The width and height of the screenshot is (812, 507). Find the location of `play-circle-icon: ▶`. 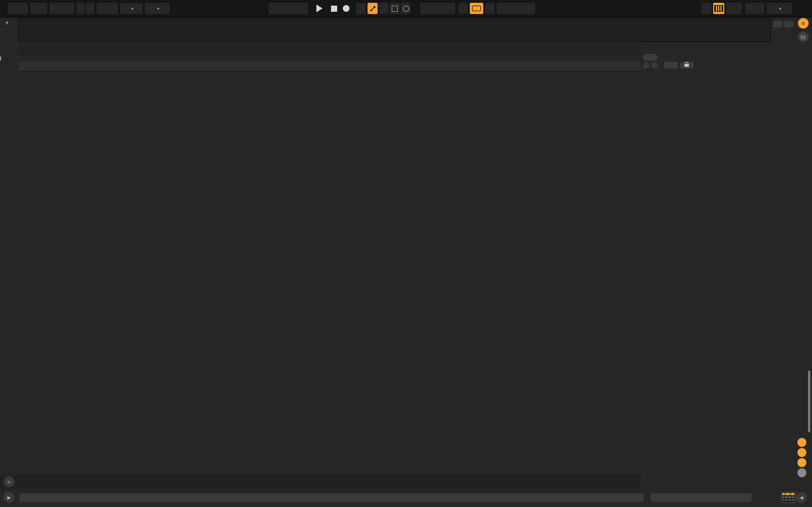

play-circle-icon: ▶ is located at coordinates (9, 497).